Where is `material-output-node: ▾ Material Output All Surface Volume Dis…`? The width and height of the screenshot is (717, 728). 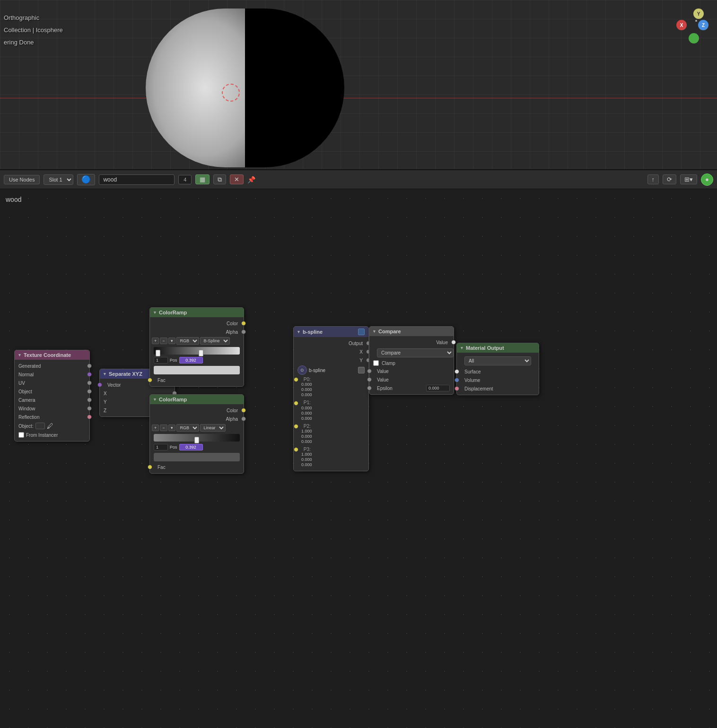
material-output-node: ▾ Material Output All Surface Volume Dis… is located at coordinates (498, 369).